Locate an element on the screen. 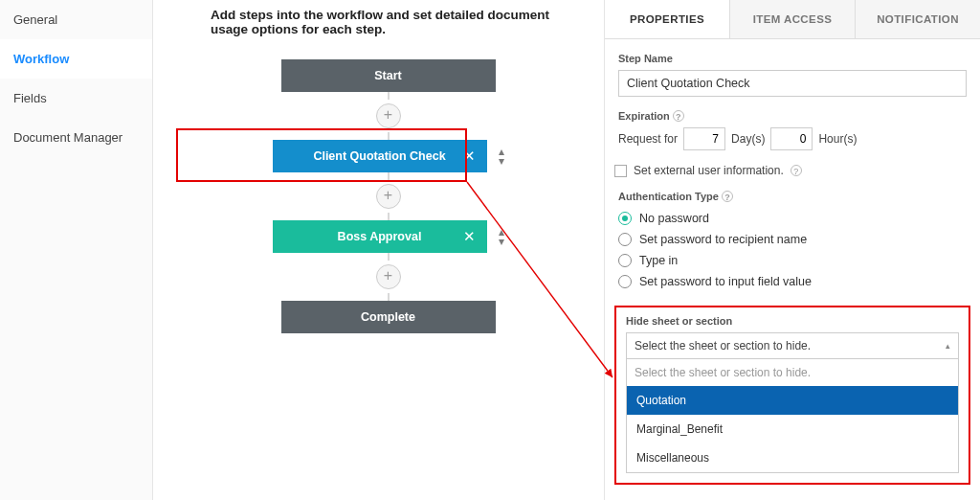  sidebar-item-fields: Fields is located at coordinates (77, 98).